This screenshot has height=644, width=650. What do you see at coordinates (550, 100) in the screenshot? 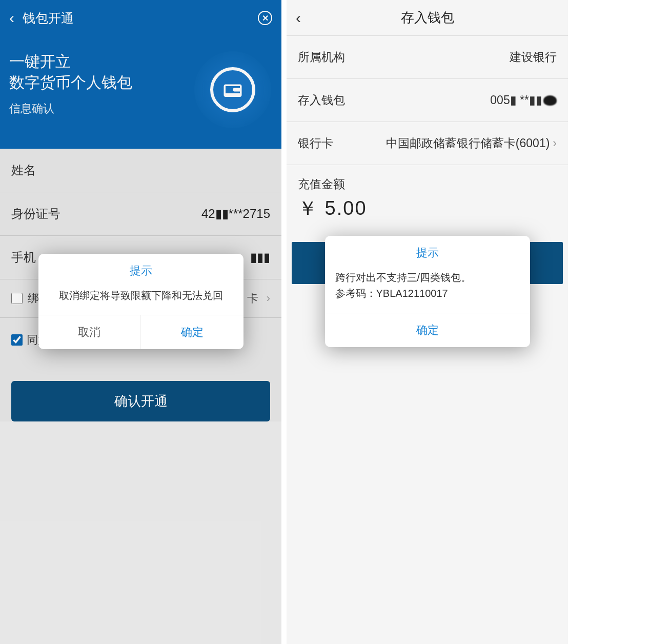
I see `redacted-mark` at bounding box center [550, 100].